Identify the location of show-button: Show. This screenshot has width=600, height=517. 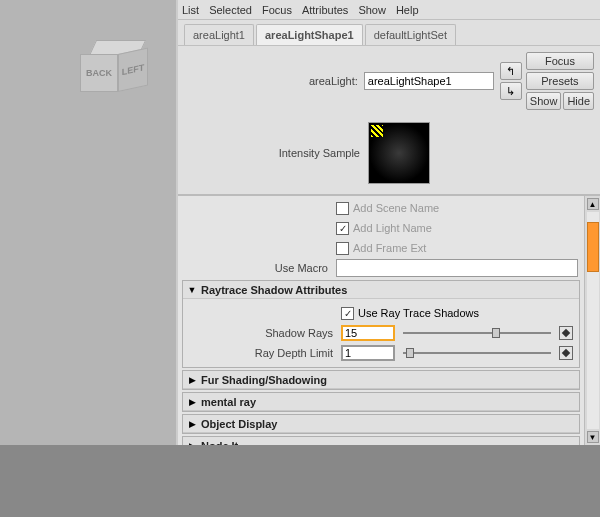
(544, 101).